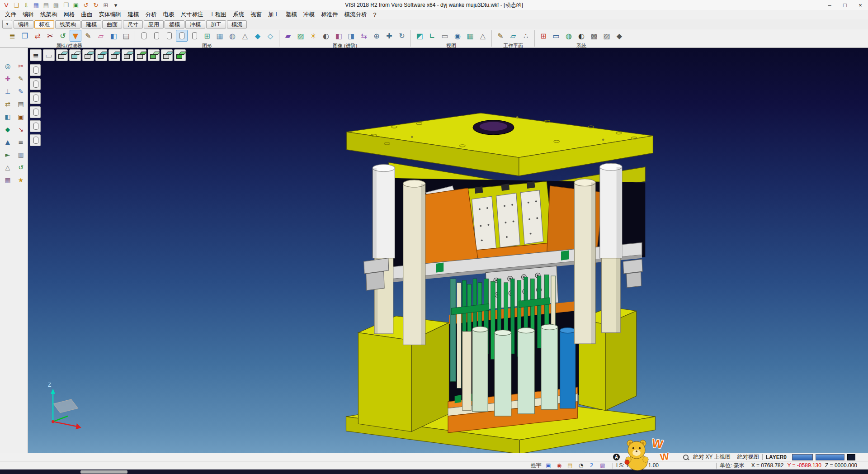  What do you see at coordinates (75, 55) in the screenshot?
I see `view-cube-front-icon` at bounding box center [75, 55].